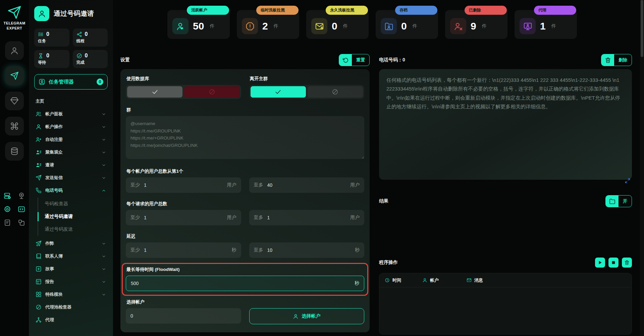 The height and width of the screenshot is (336, 644). Describe the element at coordinates (39, 320) in the screenshot. I see `nodes-icon` at that location.